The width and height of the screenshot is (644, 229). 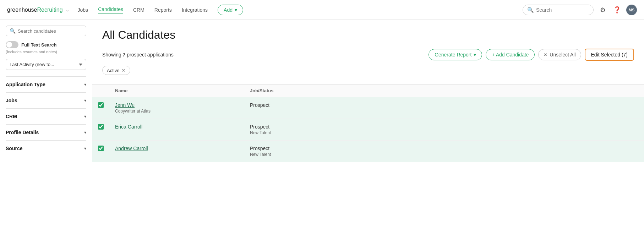 I want to click on table-header-name: Name, so click(x=177, y=91).